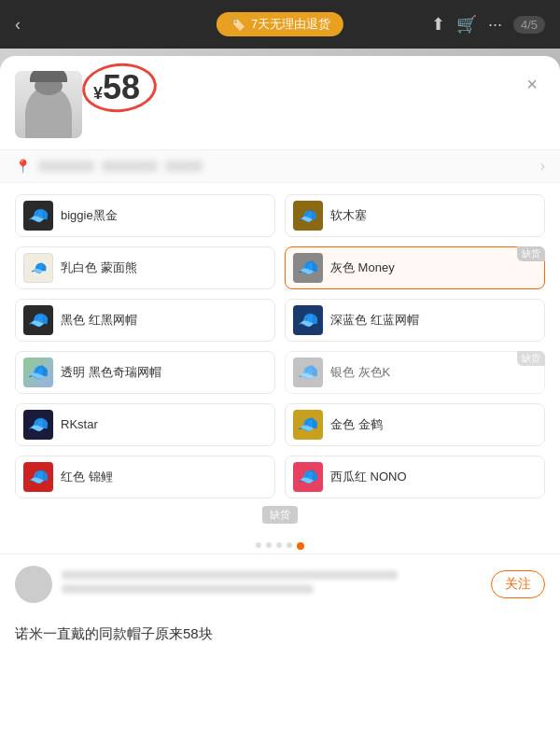 This screenshot has width=560, height=729. What do you see at coordinates (414, 477) in the screenshot?
I see `sku-item-watermelon: 🧢 西瓜红 NONO` at bounding box center [414, 477].